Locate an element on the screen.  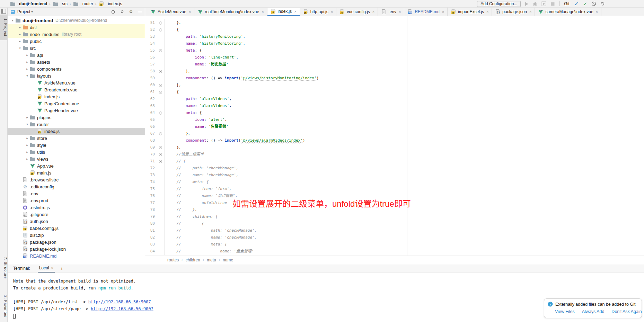
tree-row: PageHeader.vue is located at coordinates (76, 110).